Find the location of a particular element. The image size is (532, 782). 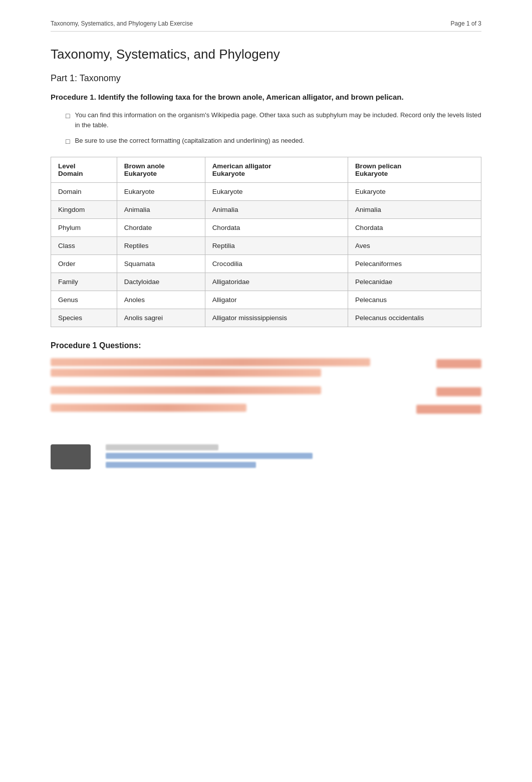

table-cell-r3-c0: Class is located at coordinates (84, 246).